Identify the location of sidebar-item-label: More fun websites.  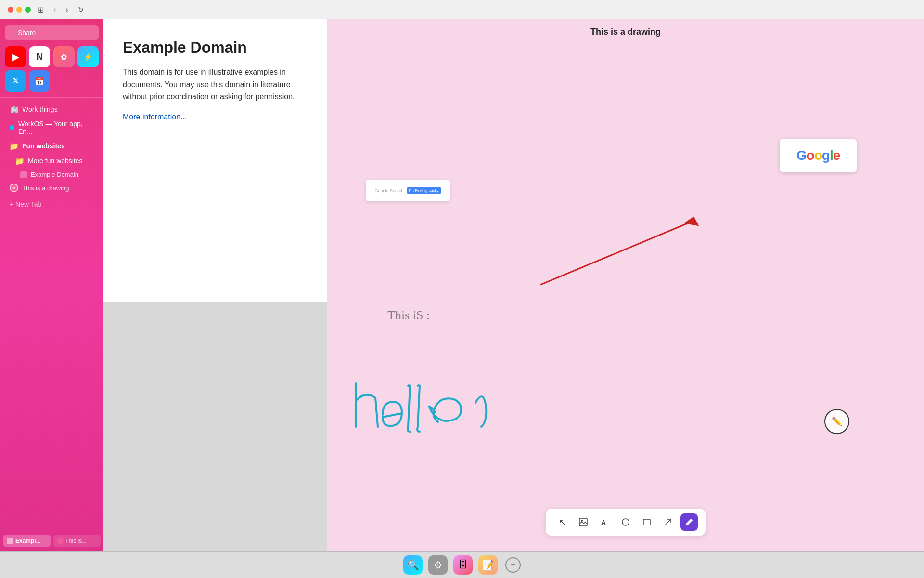
(55, 161).